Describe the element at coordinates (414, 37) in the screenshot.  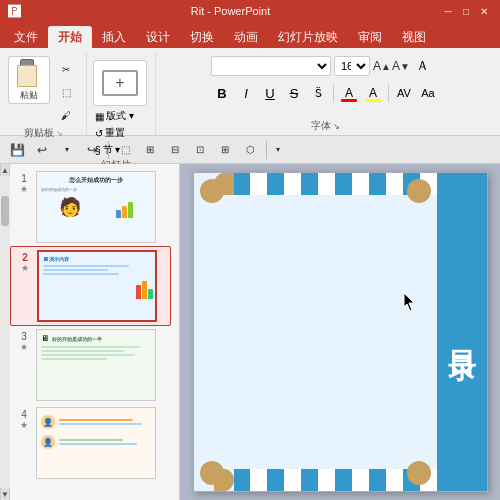
I see `tab-view: 视图` at that location.